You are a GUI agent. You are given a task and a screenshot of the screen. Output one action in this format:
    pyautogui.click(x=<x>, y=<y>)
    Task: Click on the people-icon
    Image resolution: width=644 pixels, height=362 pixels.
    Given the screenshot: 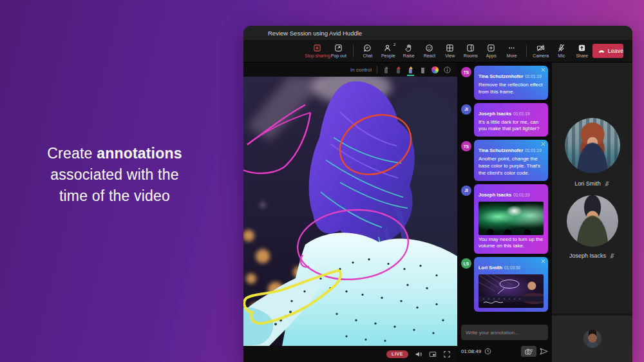 What is the action you would take?
    pyautogui.click(x=388, y=48)
    